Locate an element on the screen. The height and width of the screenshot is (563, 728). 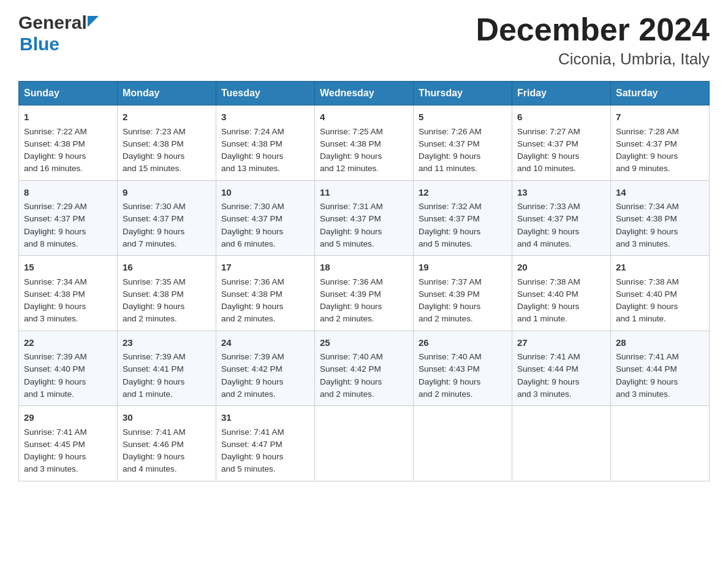
sunset-text: Sunset: 4:39 PM is located at coordinates (449, 294).